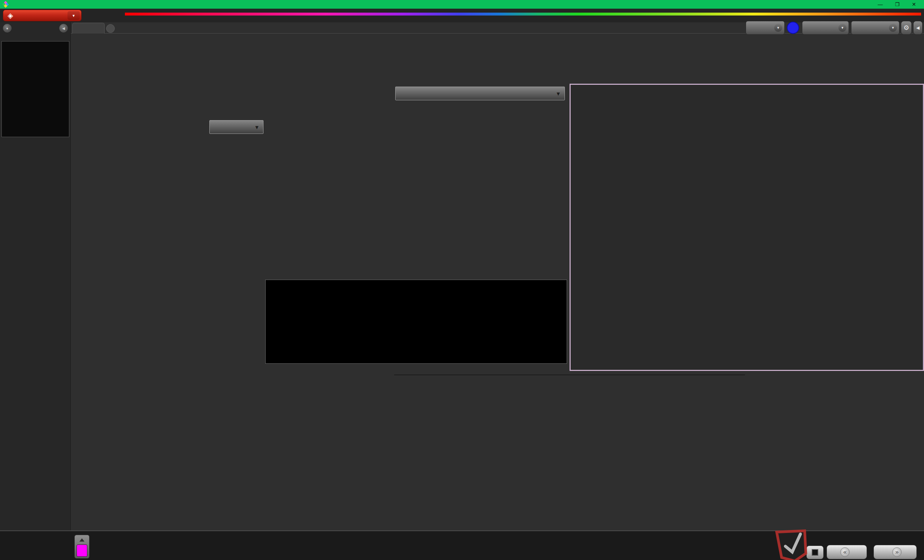 The height and width of the screenshot is (560, 924). What do you see at coordinates (462, 545) in the screenshot?
I see `pattern-strip: « »` at bounding box center [462, 545].